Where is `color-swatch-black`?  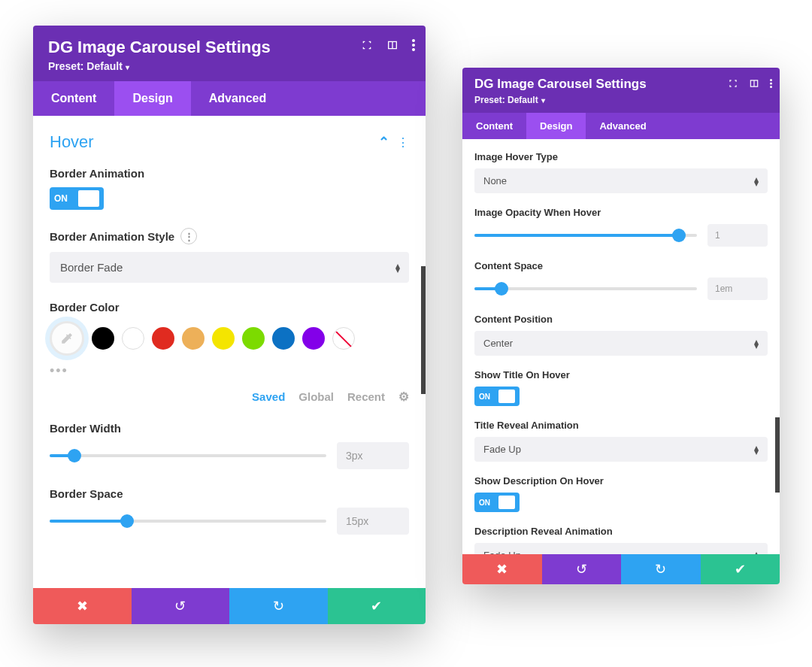 color-swatch-black is located at coordinates (103, 338).